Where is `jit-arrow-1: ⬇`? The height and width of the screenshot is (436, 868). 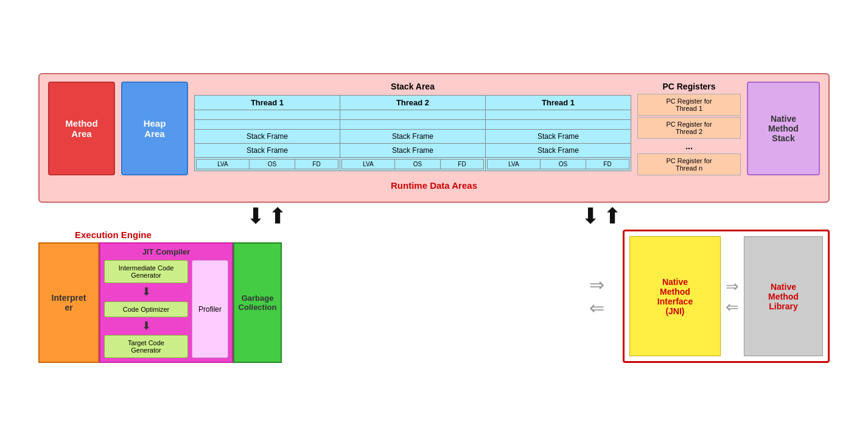
jit-arrow-1: ⬇ is located at coordinates (146, 292).